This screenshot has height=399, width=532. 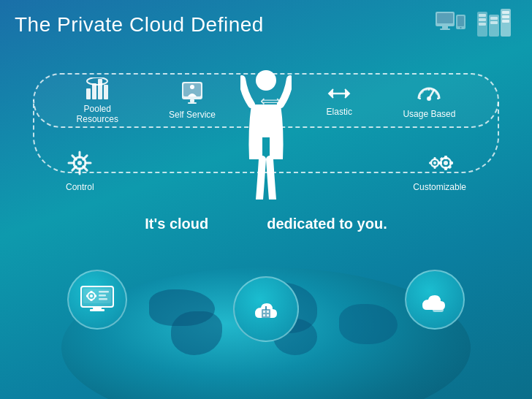 I want to click on gear-circle, so click(x=97, y=300).